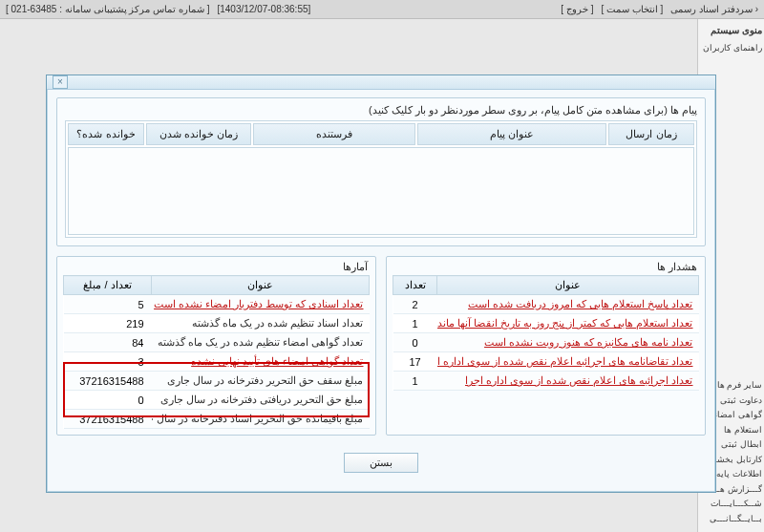  Describe the element at coordinates (546, 343) in the screenshot. I see `table-row: تعداد نامه های مکانیزه که هنوز رویت نشده…` at that location.